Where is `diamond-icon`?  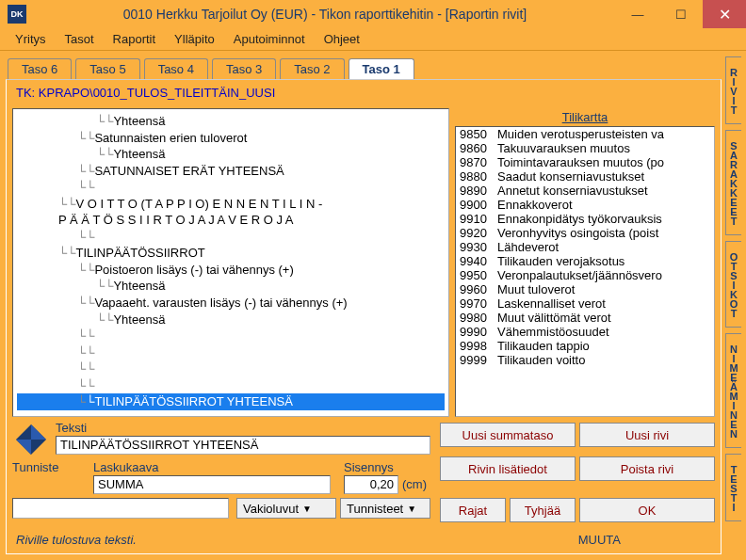
diamond-icon is located at coordinates (31, 440).